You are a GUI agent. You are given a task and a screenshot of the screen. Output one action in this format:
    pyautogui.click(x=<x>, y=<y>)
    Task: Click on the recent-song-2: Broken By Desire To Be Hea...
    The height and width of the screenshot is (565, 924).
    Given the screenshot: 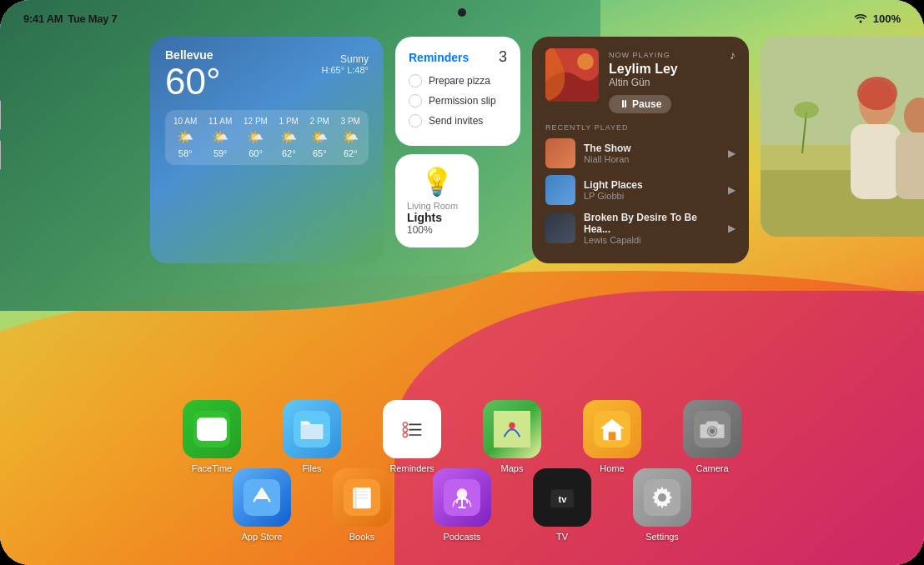 What is the action you would take?
    pyautogui.click(x=652, y=223)
    